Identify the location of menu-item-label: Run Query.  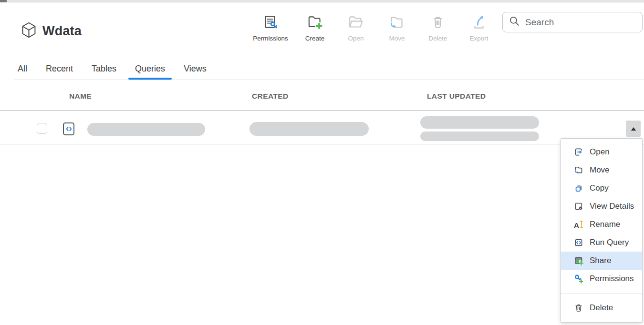
(609, 243).